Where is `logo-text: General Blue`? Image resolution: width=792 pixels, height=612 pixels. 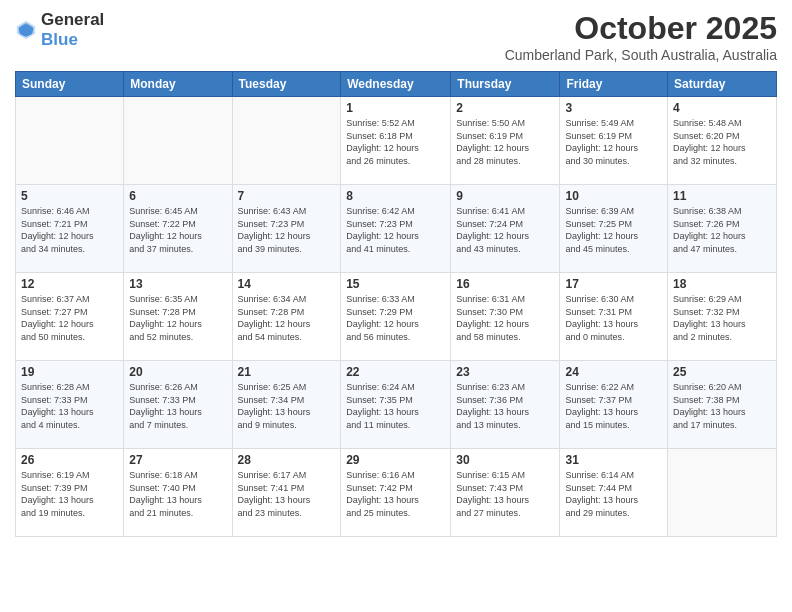 logo-text: General Blue is located at coordinates (72, 30).